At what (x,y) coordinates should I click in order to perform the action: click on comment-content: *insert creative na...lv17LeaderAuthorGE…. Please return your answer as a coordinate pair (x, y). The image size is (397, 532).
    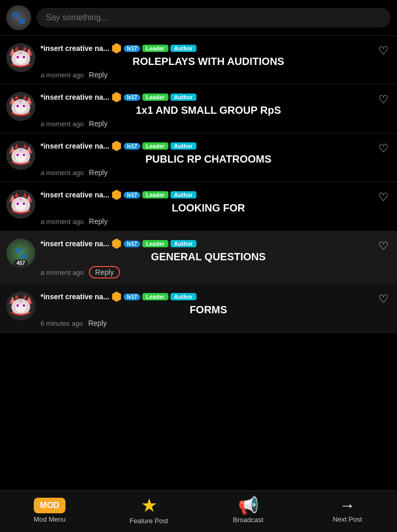
    Looking at the image, I should click on (208, 259).